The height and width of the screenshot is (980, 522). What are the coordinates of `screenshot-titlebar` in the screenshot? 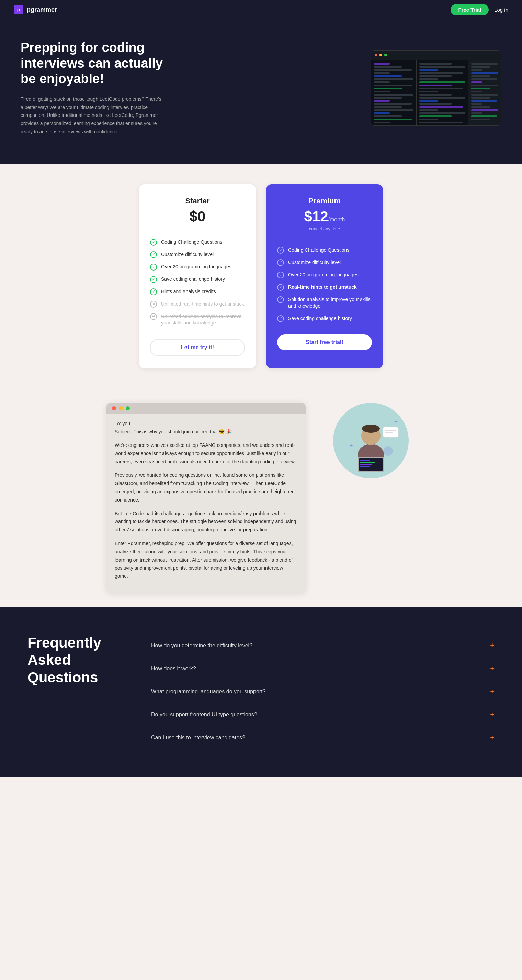 It's located at (436, 56).